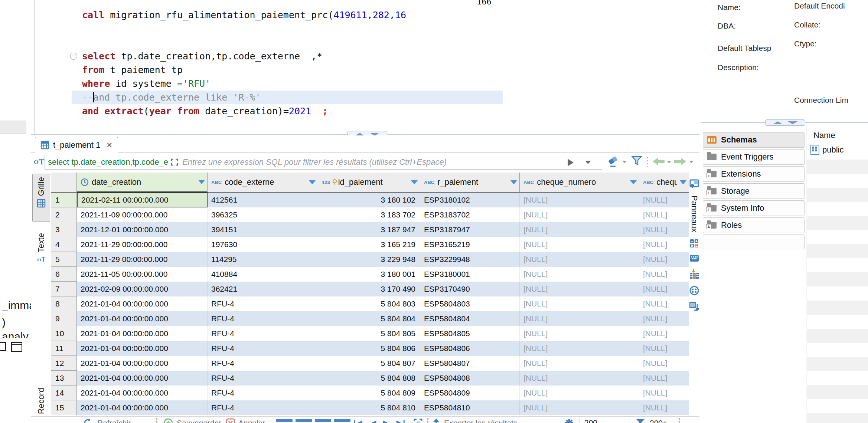  I want to click on grid-cell-id_paiement: 5 804 803, so click(369, 304).